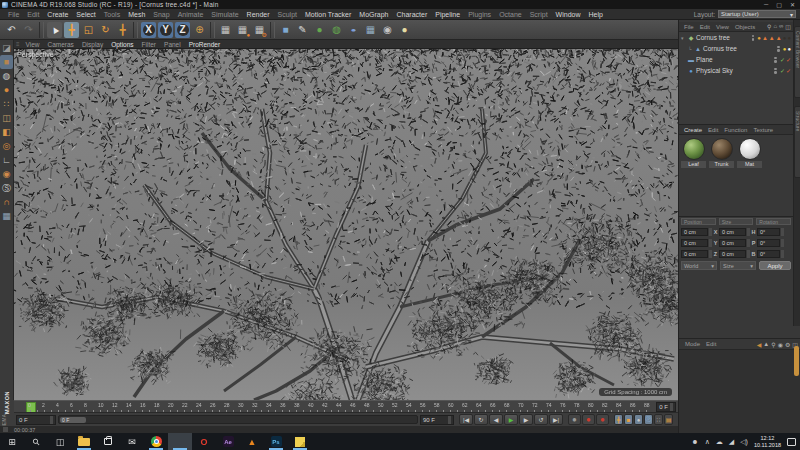 This screenshot has height=450, width=800. What do you see at coordinates (776, 71) in the screenshot?
I see `visibility-dots` at bounding box center [776, 71].